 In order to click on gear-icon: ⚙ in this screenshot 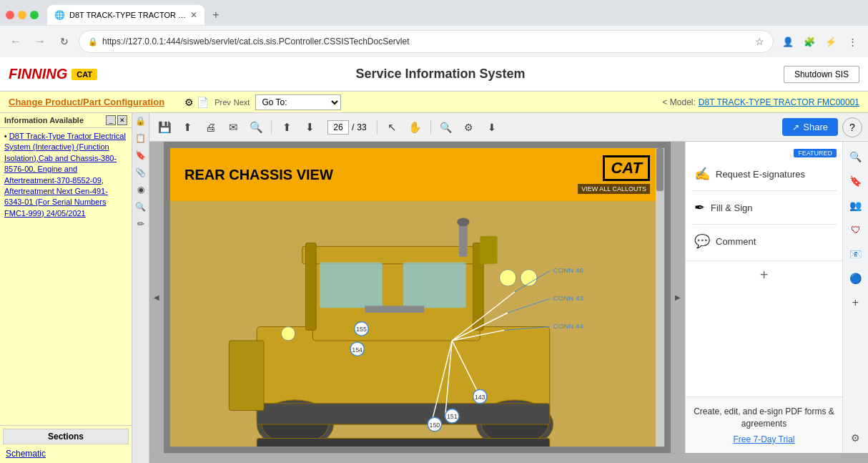, I will do `click(189, 102)`.